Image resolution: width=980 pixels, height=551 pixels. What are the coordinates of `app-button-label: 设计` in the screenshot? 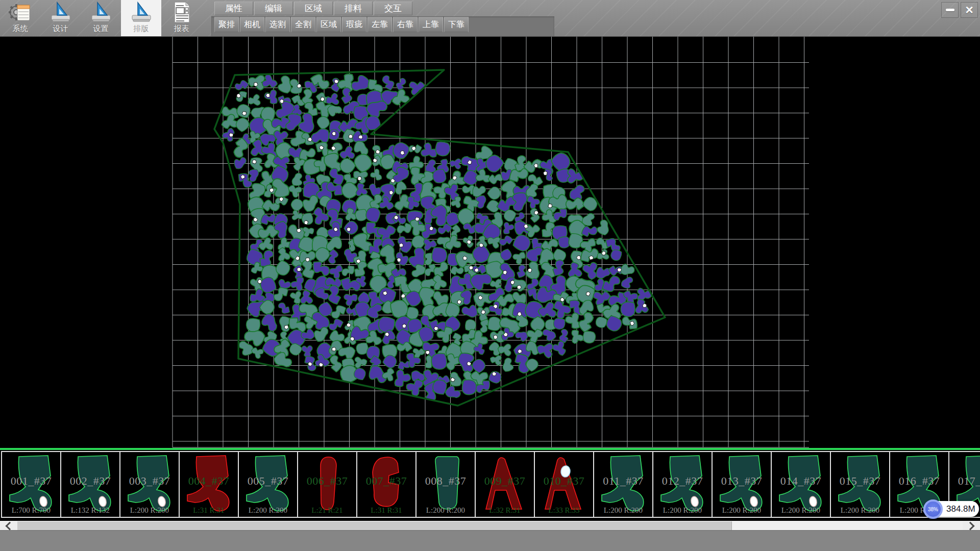 It's located at (61, 29).